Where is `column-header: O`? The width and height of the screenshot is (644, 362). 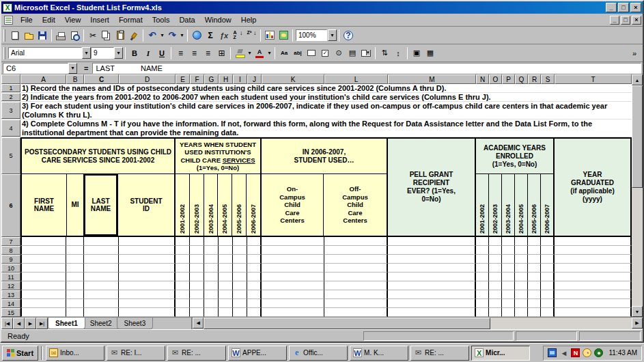 column-header: O is located at coordinates (496, 79).